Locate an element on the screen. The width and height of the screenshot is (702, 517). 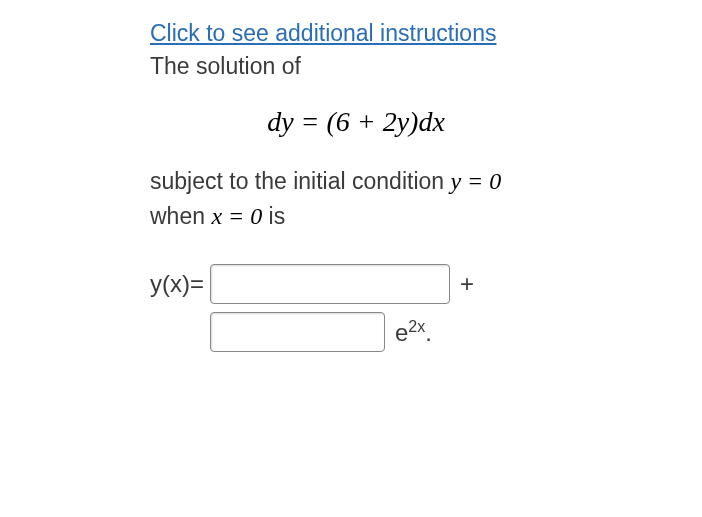
plus-sign: + is located at coordinates (467, 284).